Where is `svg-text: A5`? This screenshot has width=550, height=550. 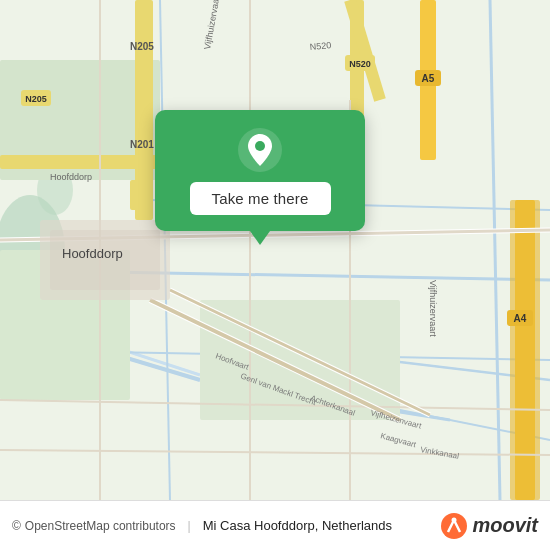
svg-text: A5 is located at coordinates (428, 78).